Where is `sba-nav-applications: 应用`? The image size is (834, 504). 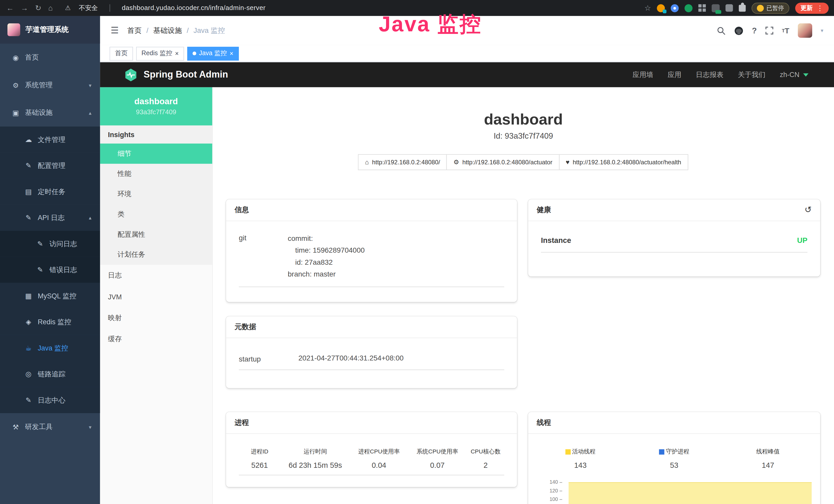 sba-nav-applications: 应用 is located at coordinates (674, 74).